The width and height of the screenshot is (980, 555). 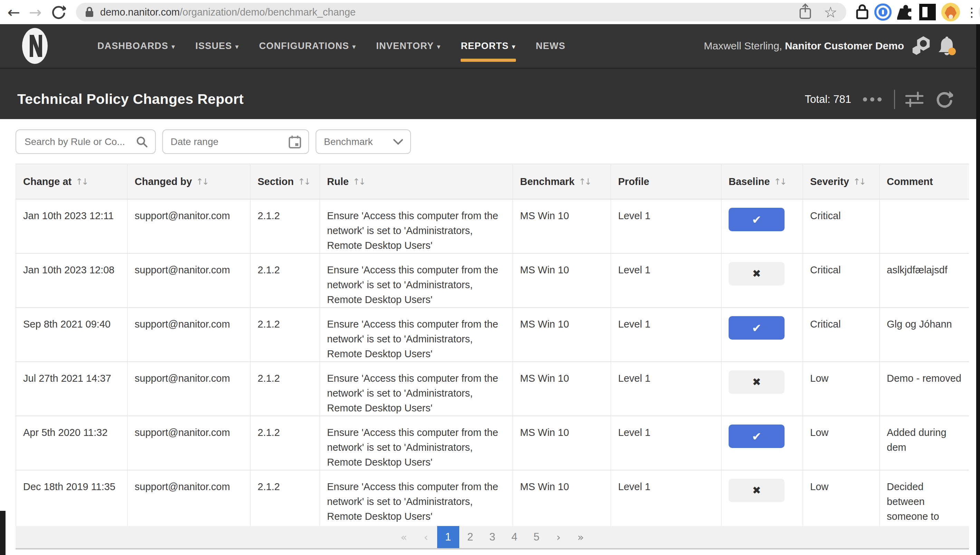 I want to click on date-range-filter: Date range, so click(x=236, y=142).